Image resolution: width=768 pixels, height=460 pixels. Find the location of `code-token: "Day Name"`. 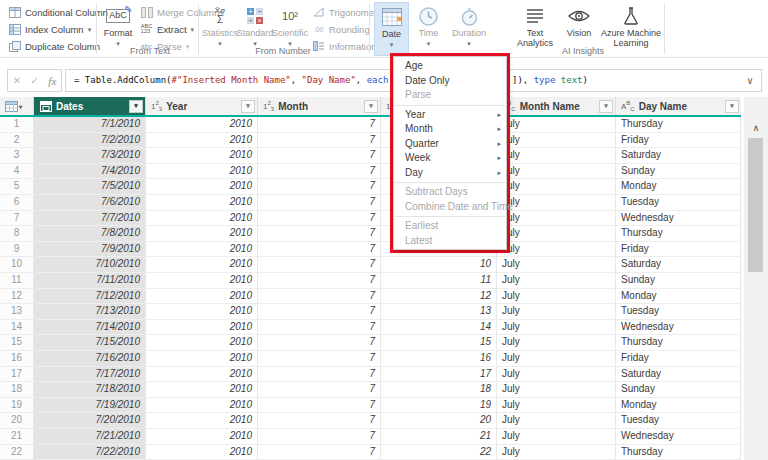

code-token: "Day Name" is located at coordinates (329, 80).